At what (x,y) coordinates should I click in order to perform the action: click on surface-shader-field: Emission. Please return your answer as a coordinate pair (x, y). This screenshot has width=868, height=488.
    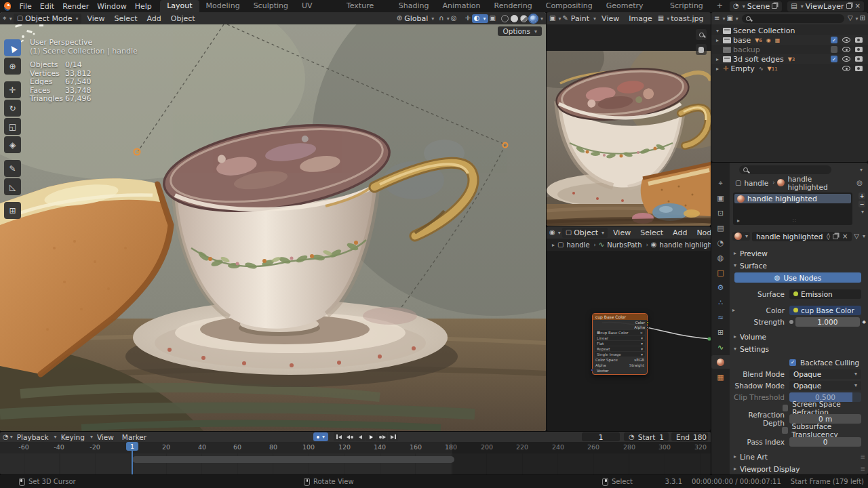
    Looking at the image, I should click on (825, 294).